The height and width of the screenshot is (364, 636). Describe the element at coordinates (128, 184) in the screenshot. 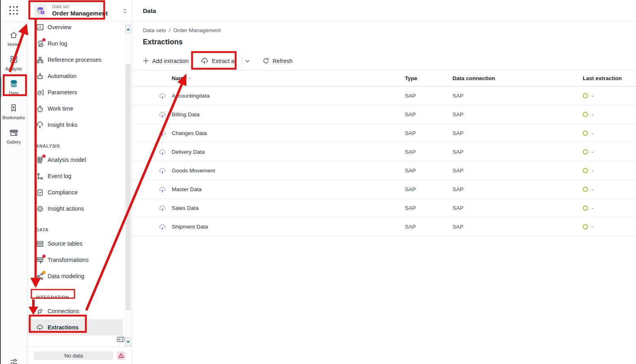

I see `sidebar-scrollbar` at that location.